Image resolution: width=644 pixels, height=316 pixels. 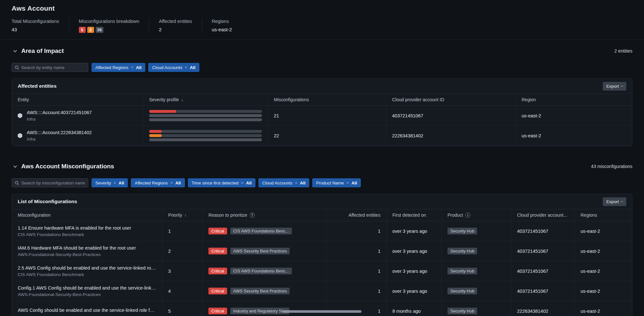 What do you see at coordinates (87, 311) in the screenshot?
I see `misconfiguration-text: AWS Config should be enabled and use the…` at bounding box center [87, 311].